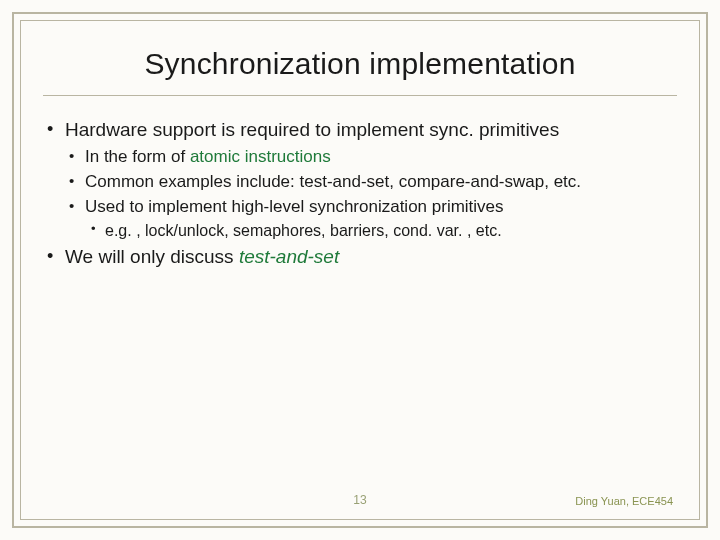 The width and height of the screenshot is (720, 540). Describe the element at coordinates (289, 256) in the screenshot. I see `bullet-2-text-b: test-and-set` at that location.